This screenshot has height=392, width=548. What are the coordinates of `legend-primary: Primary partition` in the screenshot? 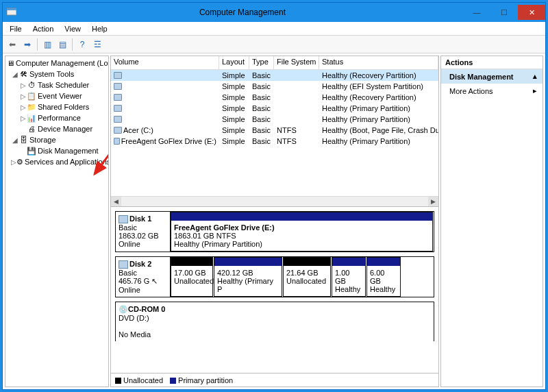 It's located at (206, 380).